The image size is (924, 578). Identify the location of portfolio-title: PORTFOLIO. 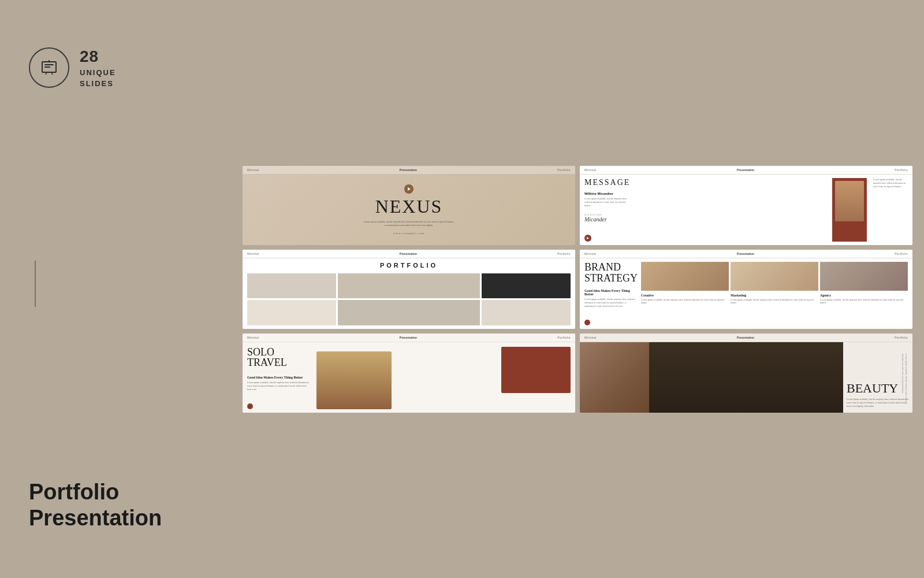
(409, 265).